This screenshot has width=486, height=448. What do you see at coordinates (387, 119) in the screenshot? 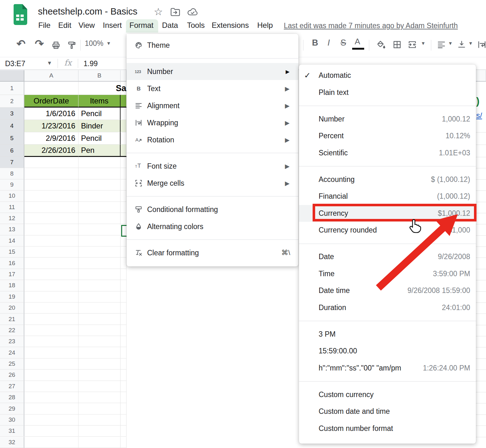
I see `number-menu-item-number: Number1,000.12` at bounding box center [387, 119].